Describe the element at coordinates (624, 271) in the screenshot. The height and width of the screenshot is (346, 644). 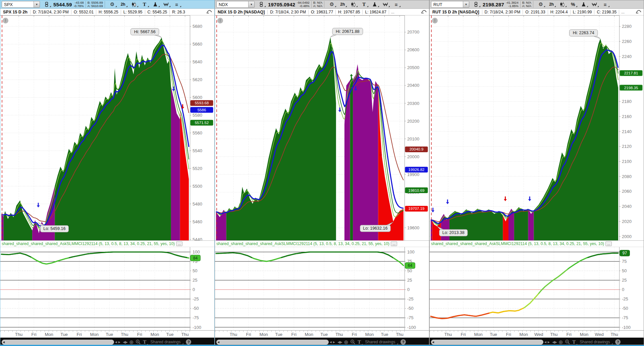
I see `axis-tick-label: 50` at that location.